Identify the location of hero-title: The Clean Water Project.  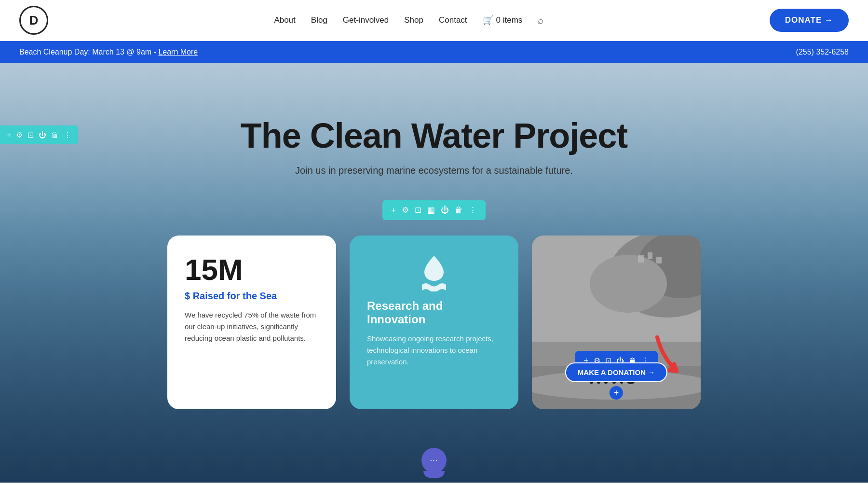
(434, 136).